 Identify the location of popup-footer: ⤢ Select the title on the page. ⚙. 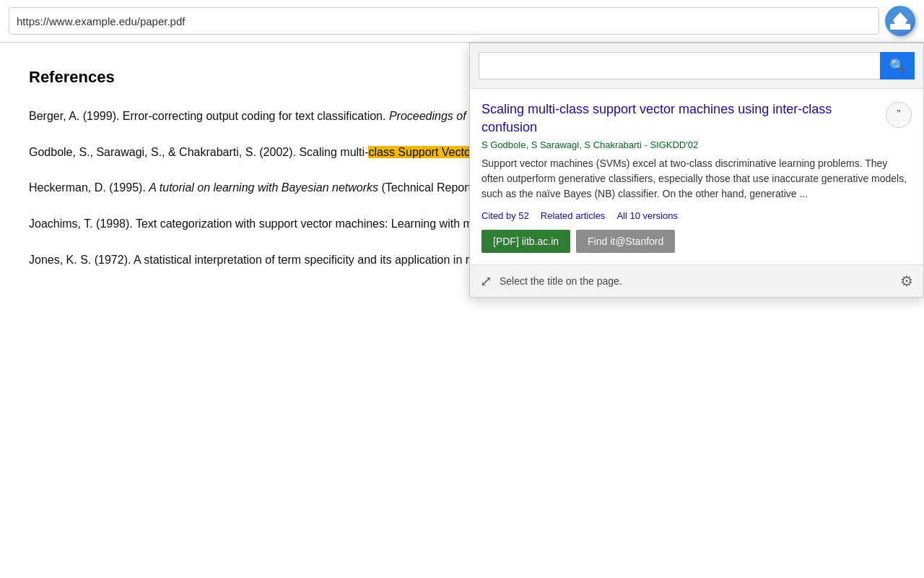
(697, 280).